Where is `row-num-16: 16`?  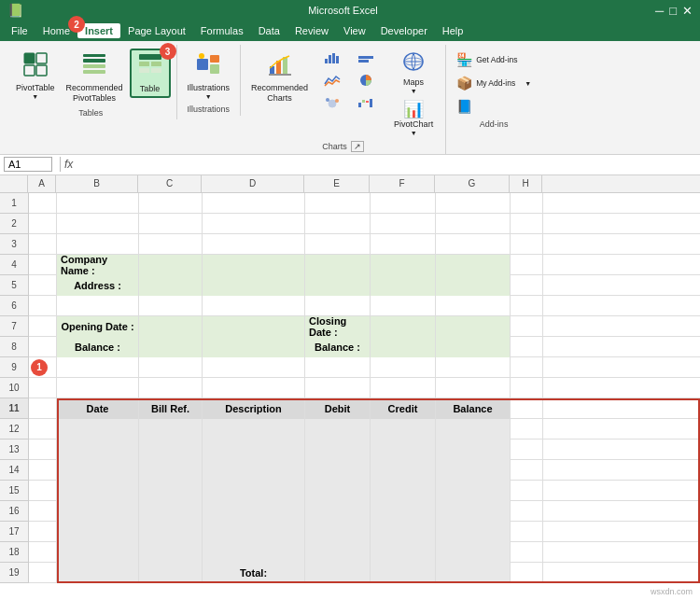 row-num-16: 16 is located at coordinates (14, 511).